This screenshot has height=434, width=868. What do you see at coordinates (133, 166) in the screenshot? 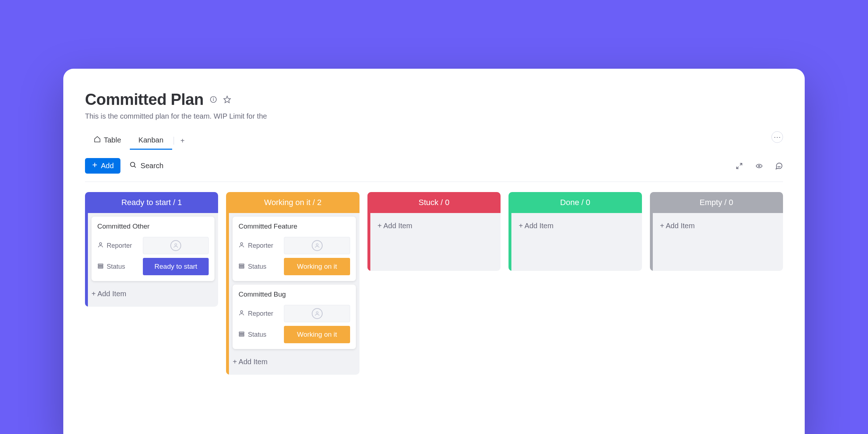
I see `search-icon` at bounding box center [133, 166].